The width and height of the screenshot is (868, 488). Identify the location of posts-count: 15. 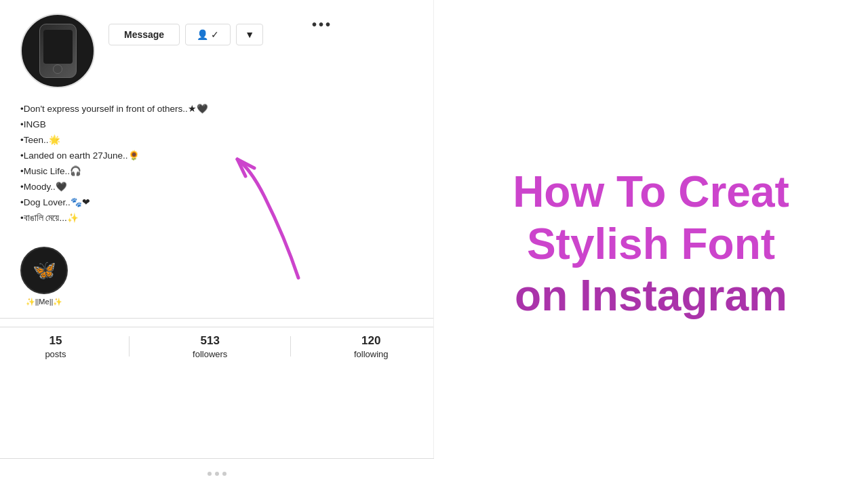
(56, 341).